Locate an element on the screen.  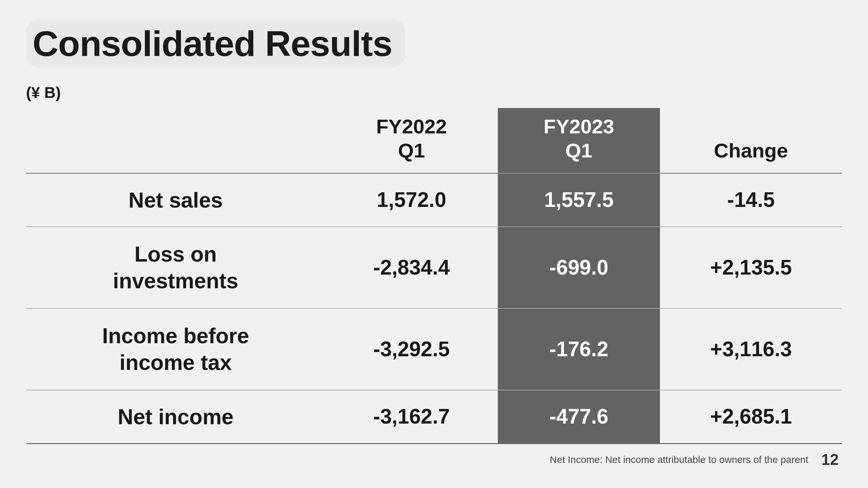
row-fy2022-0: 1,572.0 is located at coordinates (411, 200).